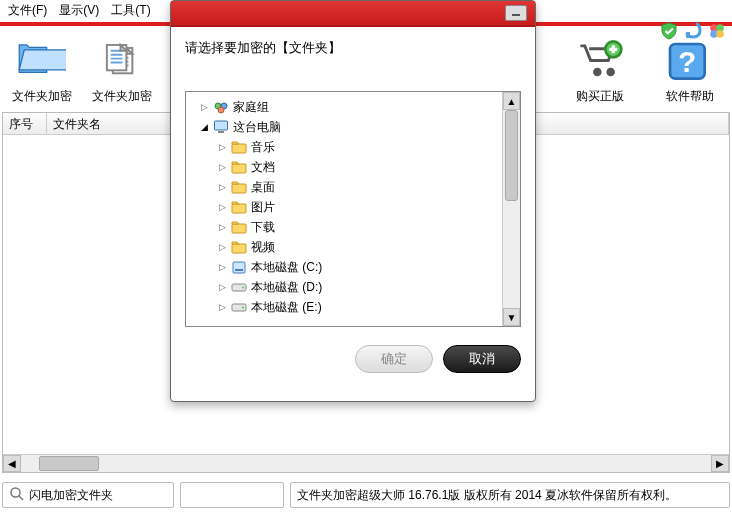 The image size is (732, 513). I want to click on tree-item-drive-d: ▷本地磁盘 (D:), so click(344, 287).